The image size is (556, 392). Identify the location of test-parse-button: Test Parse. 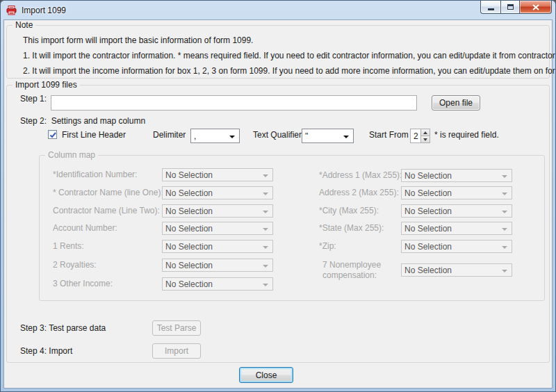
(177, 328).